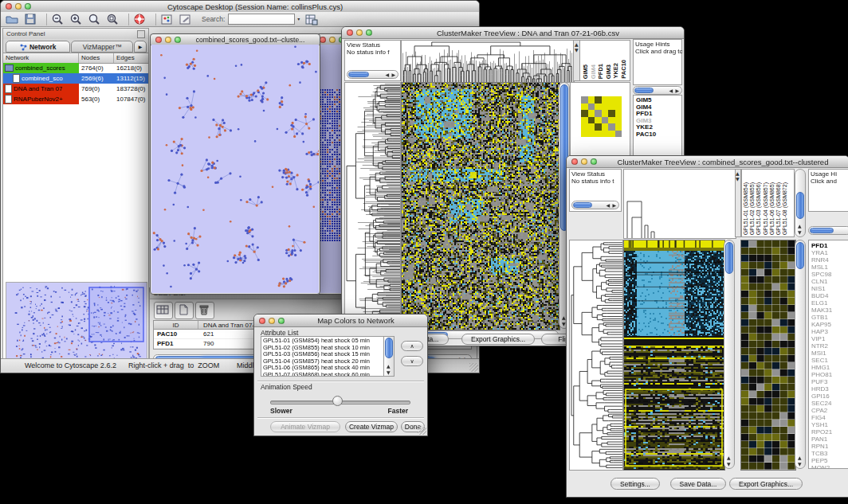 The image size is (848, 504). Describe the element at coordinates (94, 19) in the screenshot. I see `zoom-selected-icon` at that location.